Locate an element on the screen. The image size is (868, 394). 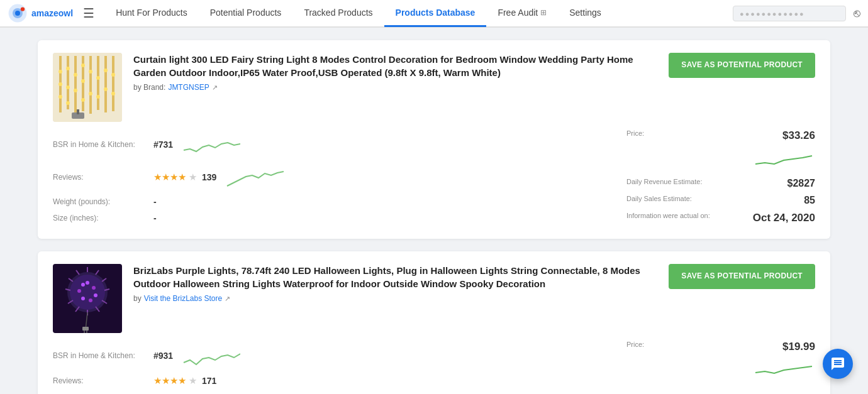
nav-free-audit: Free Audit ⊞ is located at coordinates (522, 14).